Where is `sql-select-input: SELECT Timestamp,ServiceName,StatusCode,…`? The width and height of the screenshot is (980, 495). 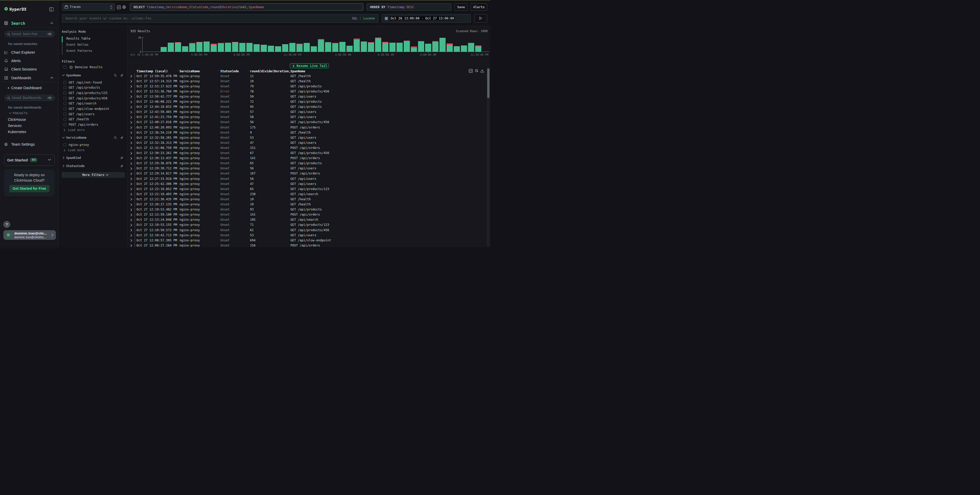
sql-select-input: SELECT Timestamp,ServiceName,StatusCode,… is located at coordinates (247, 7).